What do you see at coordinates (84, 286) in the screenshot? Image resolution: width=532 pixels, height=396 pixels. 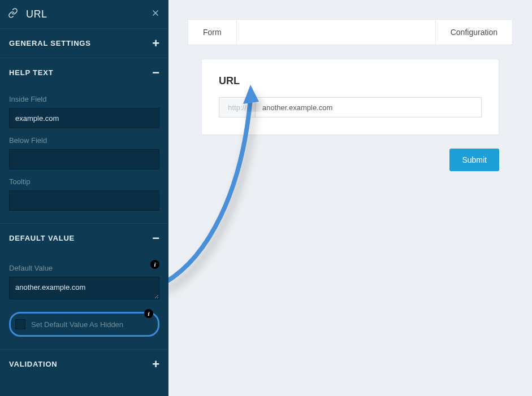 I see `section-default-value: DEFAULT VALUE − Default Value i i Set De…` at bounding box center [84, 286].